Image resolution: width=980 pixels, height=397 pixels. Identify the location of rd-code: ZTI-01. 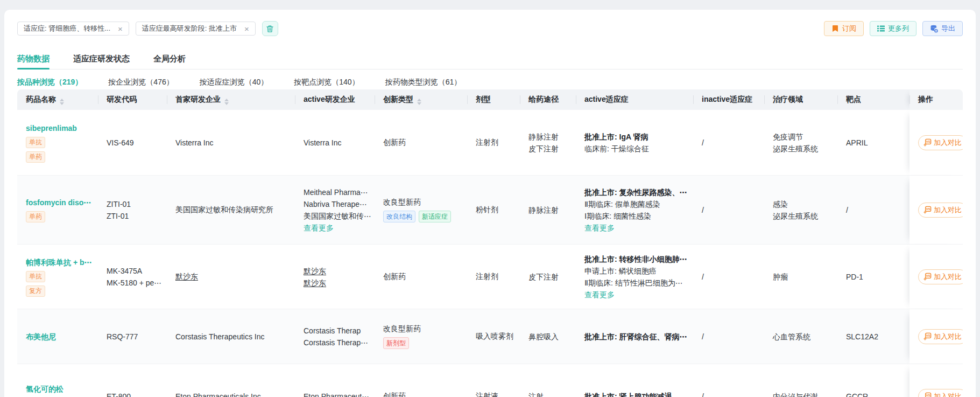
(135, 216).